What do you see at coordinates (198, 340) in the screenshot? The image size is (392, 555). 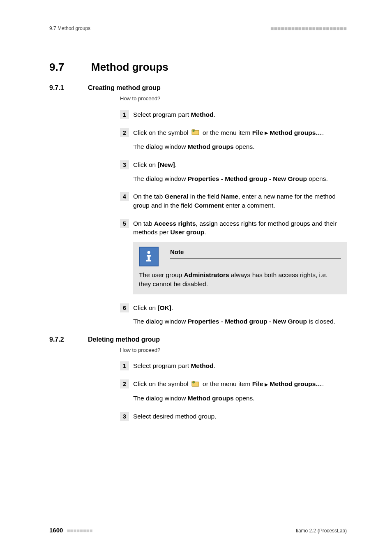 I see `heading-2-deleting: 9.7.2 Deleting method group` at bounding box center [198, 340].